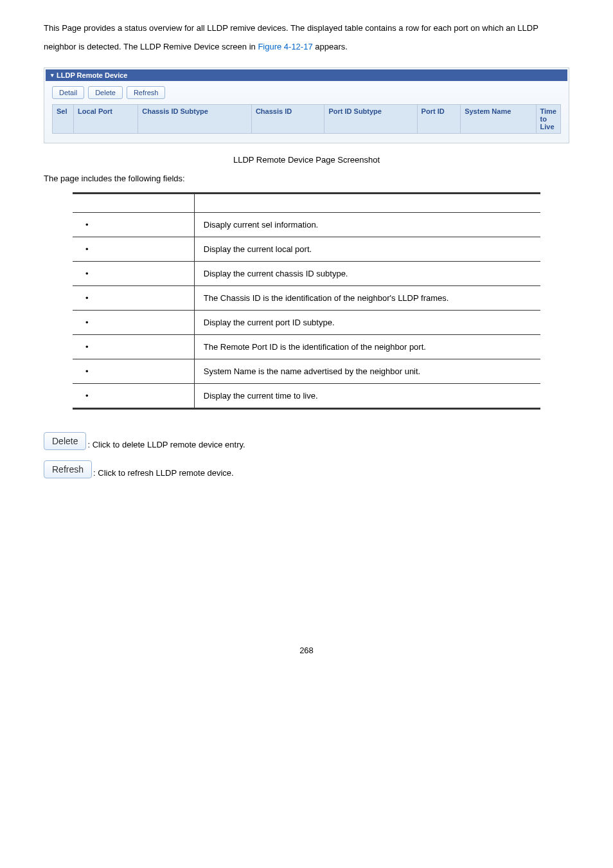 This screenshot has height=868, width=613. I want to click on fields-header-row, so click(306, 203).